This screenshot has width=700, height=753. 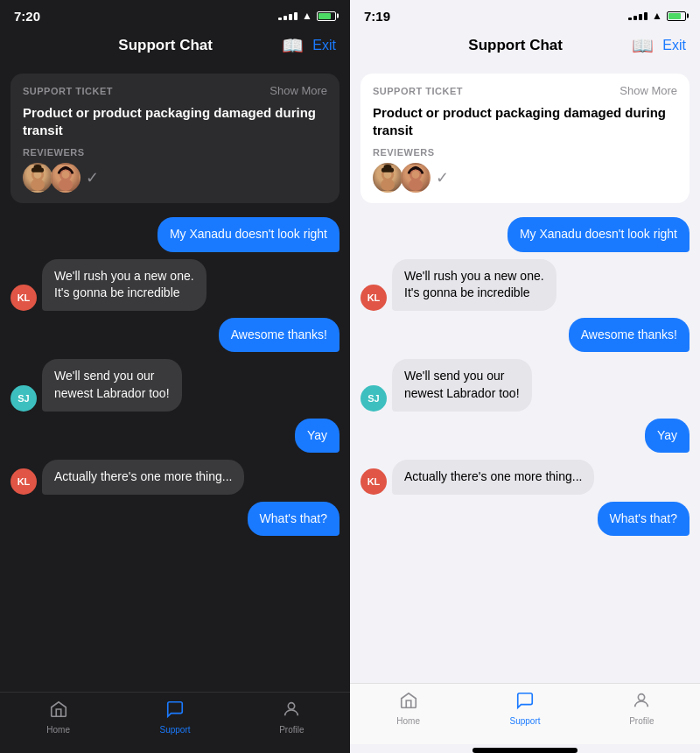 I want to click on tab-home-dark: Home, so click(x=59, y=717).